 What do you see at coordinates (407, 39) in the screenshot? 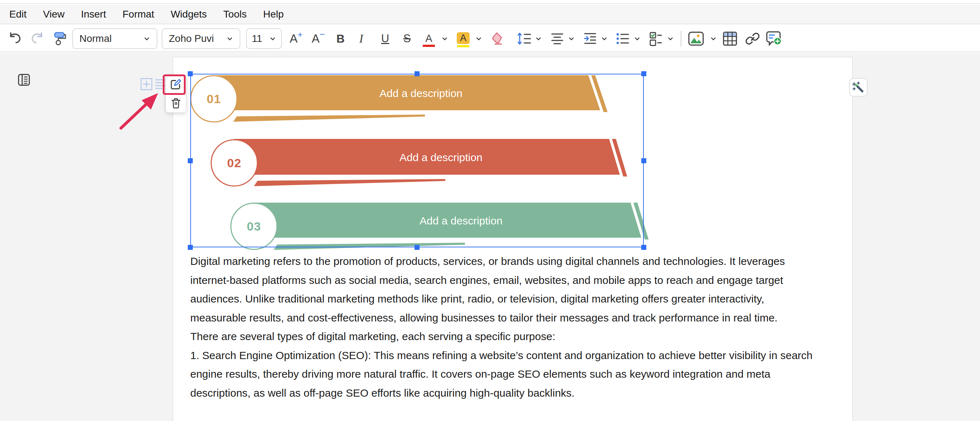
I see `strikethrough-button: S` at bounding box center [407, 39].